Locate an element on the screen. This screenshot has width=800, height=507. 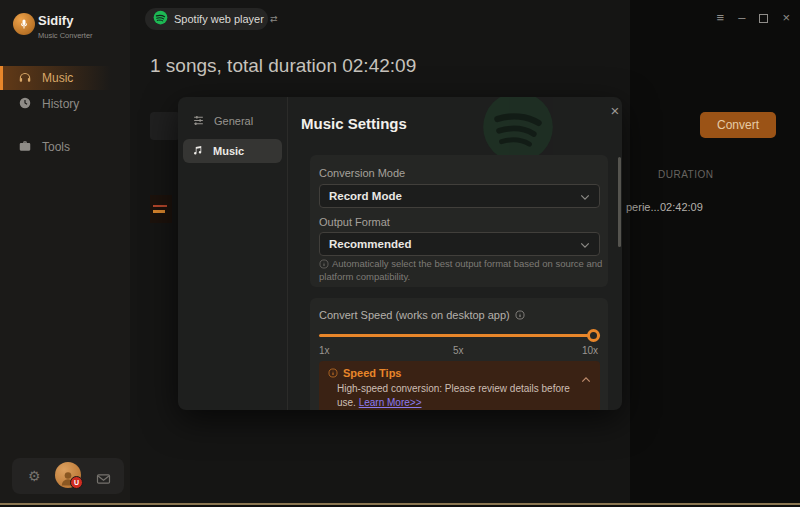
album-art-thumbnail is located at coordinates (161, 209).